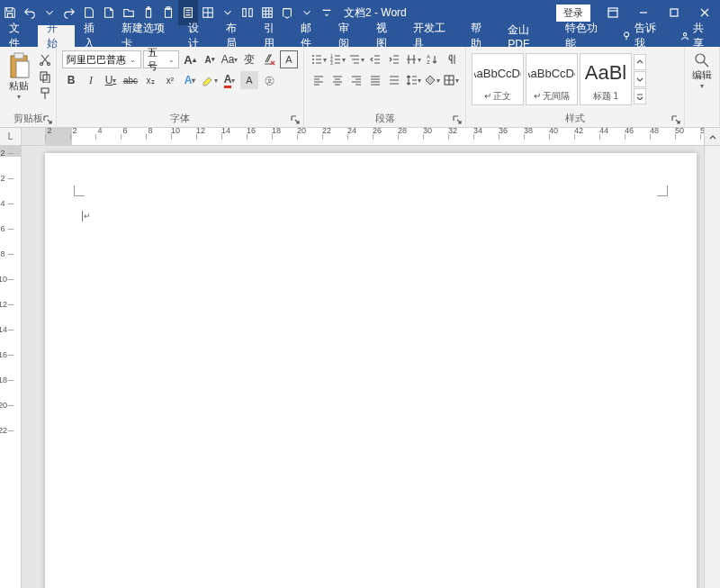 The image size is (720, 588). What do you see at coordinates (640, 79) in the screenshot?
I see `styles-scroll-down-icon` at bounding box center [640, 79].